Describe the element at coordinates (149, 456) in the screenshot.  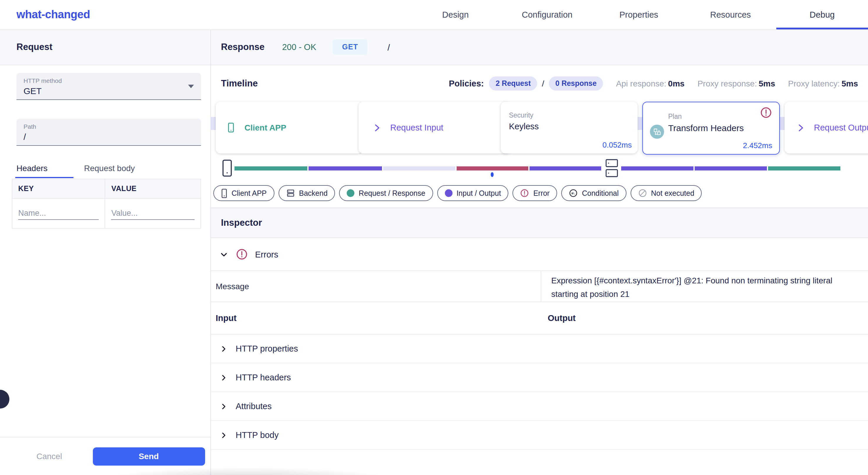
I see `send-button: Send` at that location.